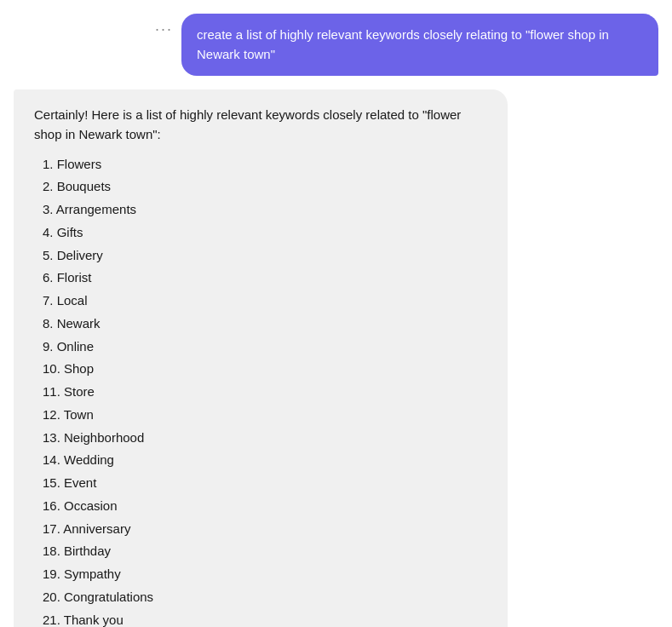 The height and width of the screenshot is (627, 672). What do you see at coordinates (265, 618) in the screenshot?
I see `list-item: 21. Thank you` at bounding box center [265, 618].